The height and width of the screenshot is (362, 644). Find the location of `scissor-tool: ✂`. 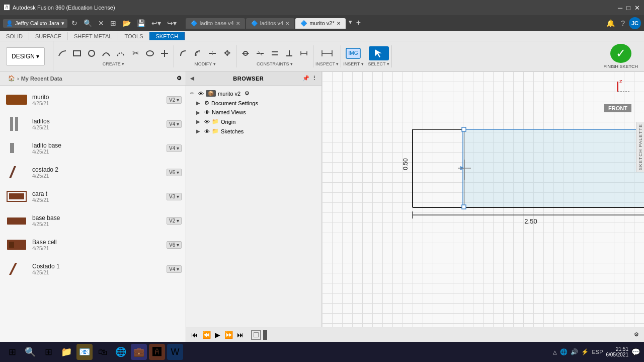

scissor-tool: ✂ is located at coordinates (135, 53).